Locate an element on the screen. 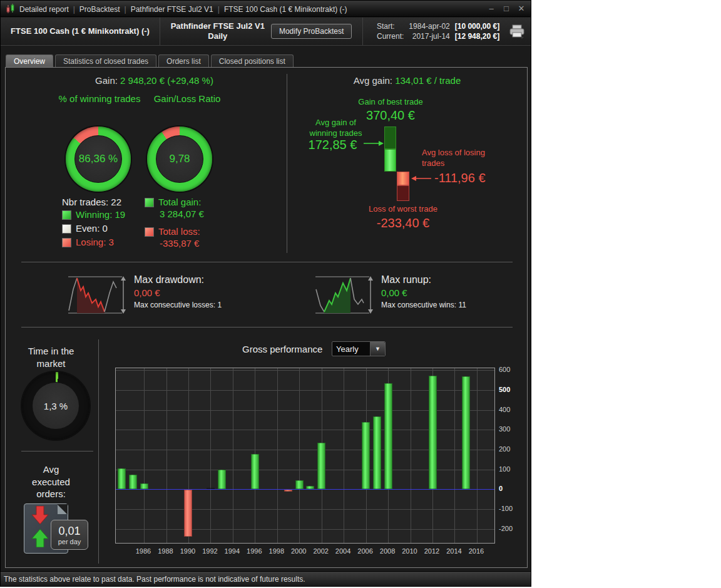 Image resolution: width=721 pixels, height=588 pixels. x-tick-label: 1988 is located at coordinates (166, 551).